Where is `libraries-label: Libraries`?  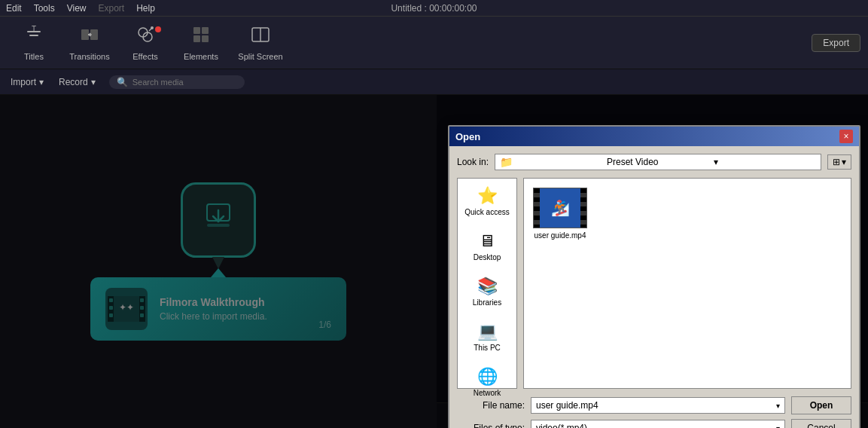
libraries-label: Libraries is located at coordinates (487, 303).